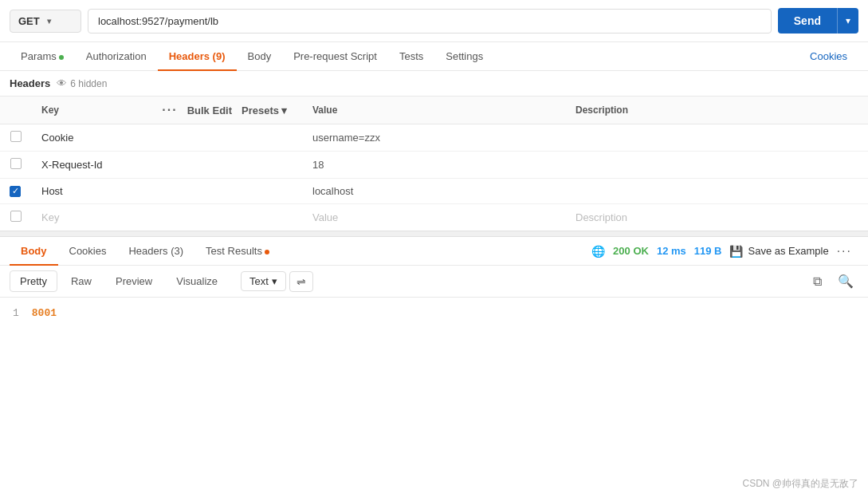  Describe the element at coordinates (434, 313) in the screenshot. I see `code-area: 1 8001` at that location.